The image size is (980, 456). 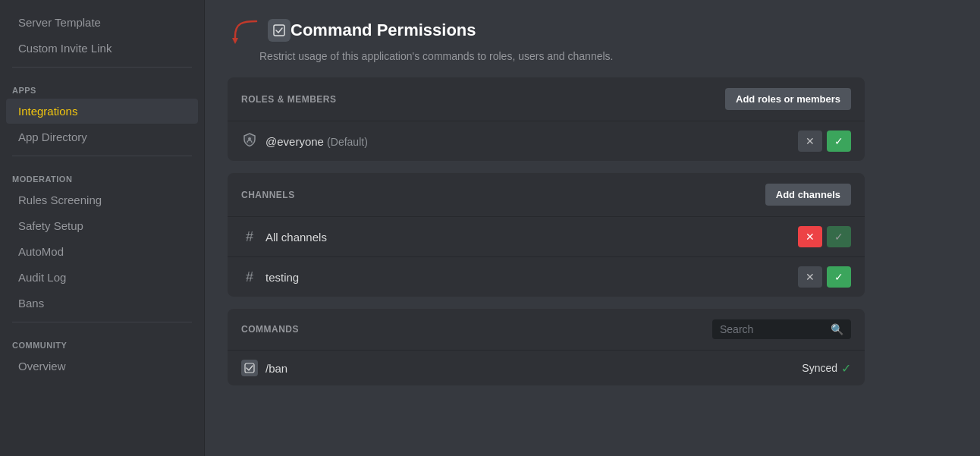 I want to click on everyone-actions: ✕ ✓, so click(x=825, y=141).